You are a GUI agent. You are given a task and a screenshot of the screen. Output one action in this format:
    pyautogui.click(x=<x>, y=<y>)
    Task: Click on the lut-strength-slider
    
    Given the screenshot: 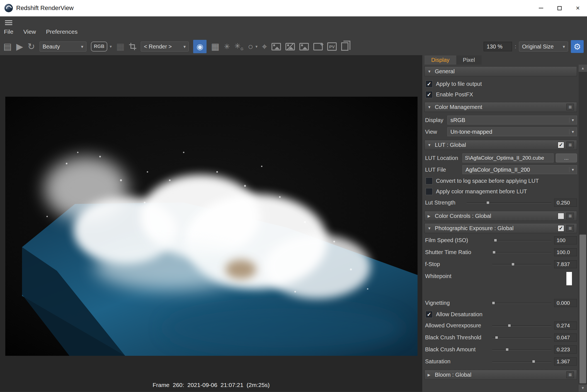 What is the action you would take?
    pyautogui.click(x=509, y=203)
    